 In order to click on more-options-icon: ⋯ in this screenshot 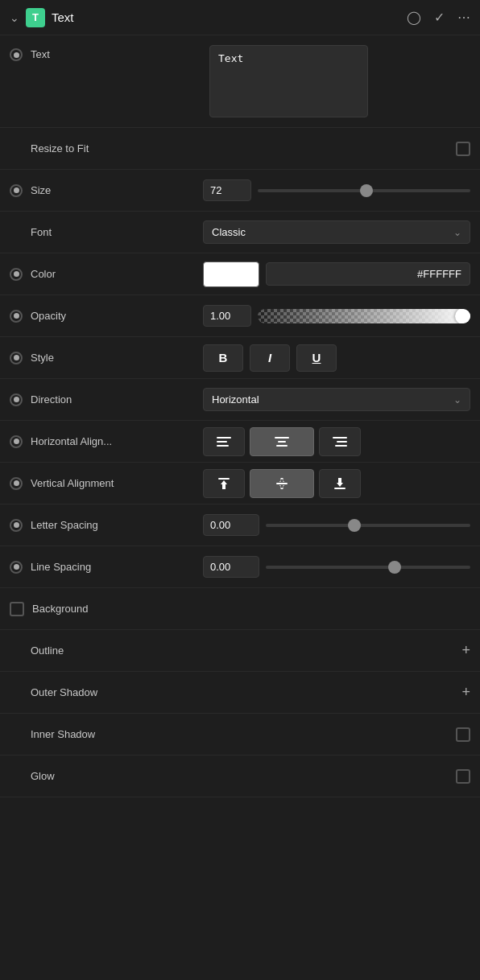, I will do `click(464, 18)`.